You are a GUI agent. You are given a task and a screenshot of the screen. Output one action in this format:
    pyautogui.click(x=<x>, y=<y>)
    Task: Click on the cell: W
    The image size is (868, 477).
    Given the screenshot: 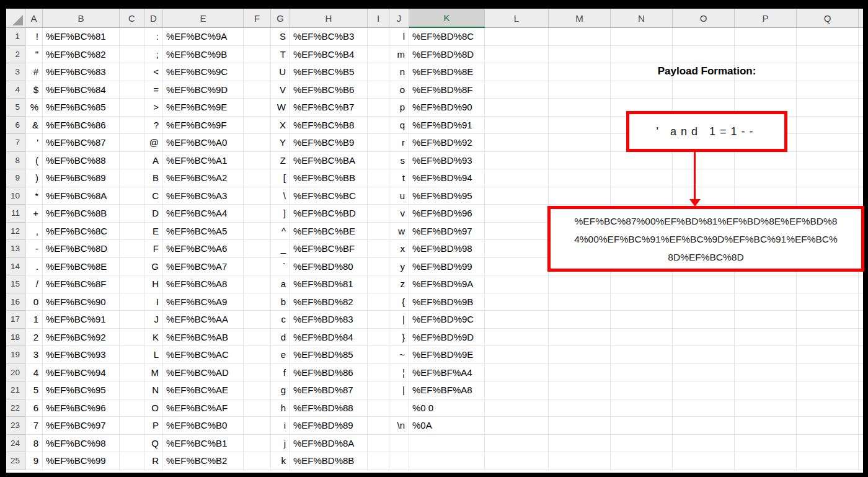 What is the action you would take?
    pyautogui.click(x=280, y=108)
    